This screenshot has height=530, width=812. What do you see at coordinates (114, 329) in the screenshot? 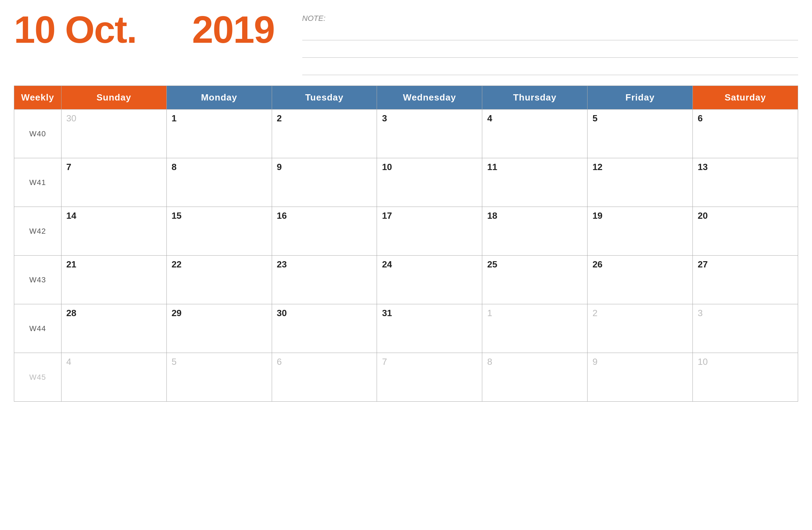
I see `day-cell: 28` at bounding box center [114, 329].